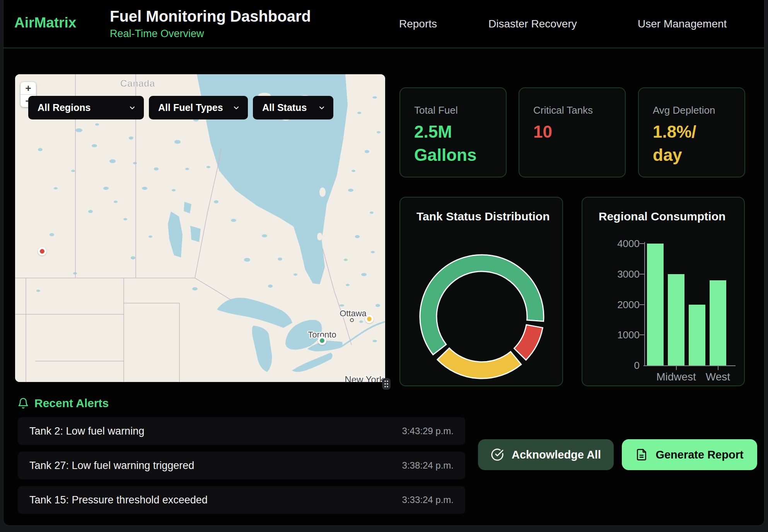 This screenshot has width=768, height=532. Describe the element at coordinates (386, 384) in the screenshot. I see `resize-handle` at that location.